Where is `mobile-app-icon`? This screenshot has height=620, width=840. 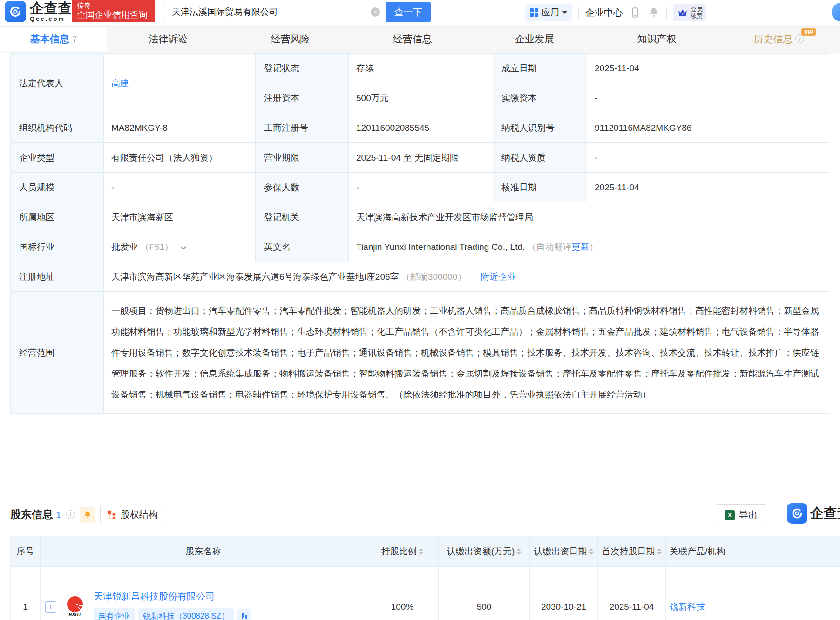
mobile-app-icon is located at coordinates (635, 13).